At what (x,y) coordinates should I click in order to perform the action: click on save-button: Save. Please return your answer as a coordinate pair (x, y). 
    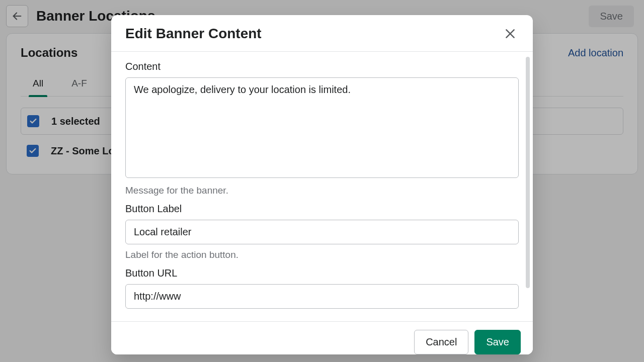
    Looking at the image, I should click on (498, 342).